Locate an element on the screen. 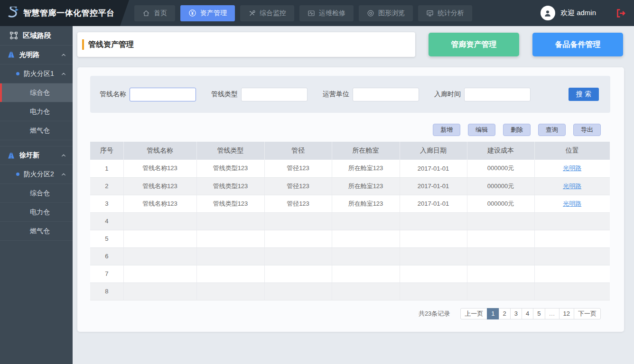  nav-item-label: 统计分析 is located at coordinates (451, 13).